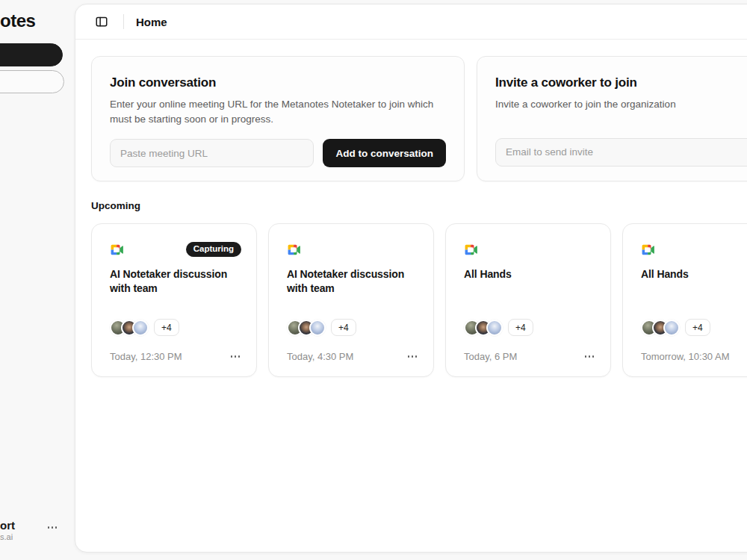 Image resolution: width=747 pixels, height=560 pixels. I want to click on meeting-card: All Hands +4 Today, 6 PM, so click(528, 300).